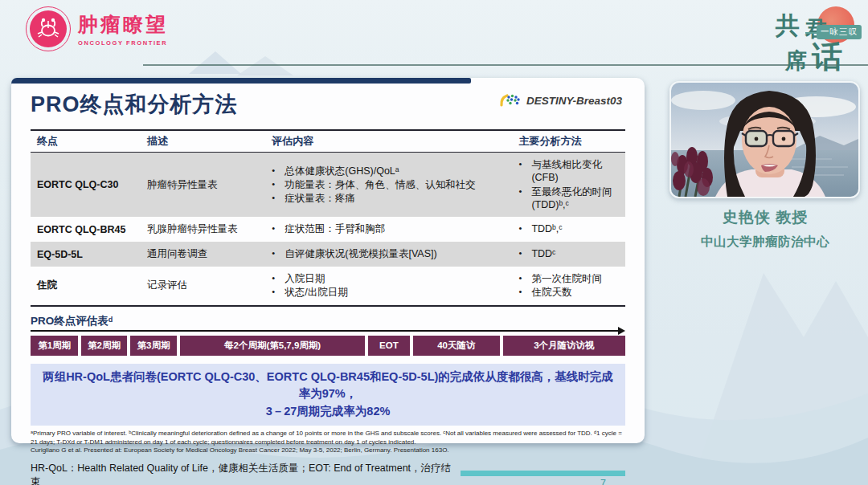 Image resolution: width=868 pixels, height=485 pixels. Describe the element at coordinates (104, 345) in the screenshot. I see `timeline-box-cycle2: 第2周期` at that location.